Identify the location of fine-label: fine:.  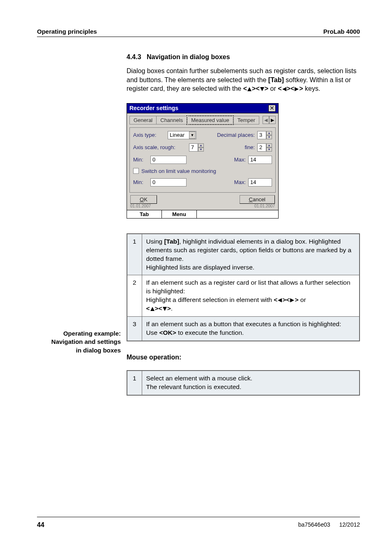
(250, 147).